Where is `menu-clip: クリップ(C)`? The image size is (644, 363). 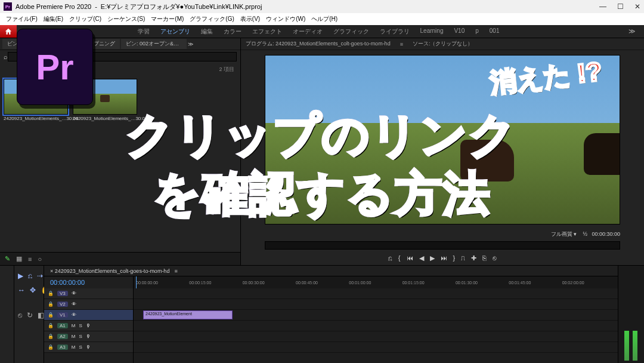 menu-clip: クリップ(C) is located at coordinates (85, 19).